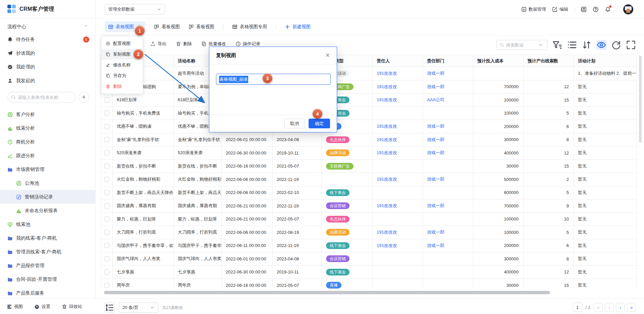  What do you see at coordinates (436, 100) in the screenshot?
I see `record-link: AAA公司` at bounding box center [436, 100].